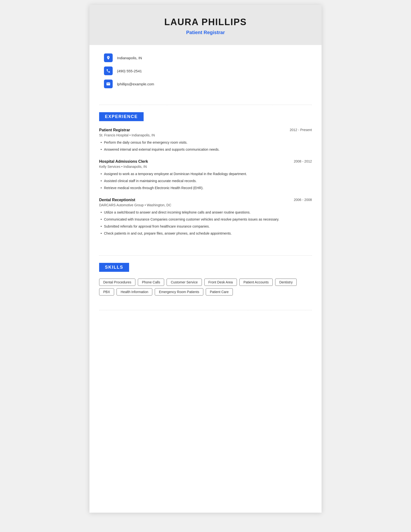  I want to click on bottom-divider, so click(206, 310).